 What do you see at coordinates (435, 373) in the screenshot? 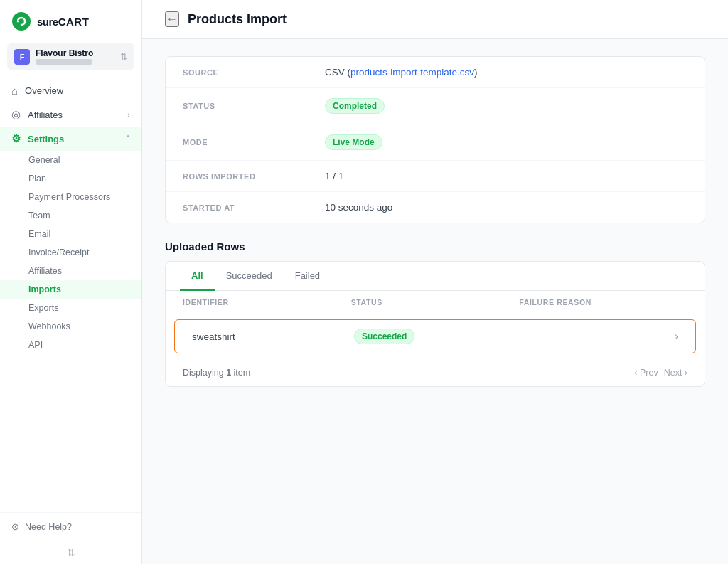
I see `pagination: Displaying 1 item ‹ Prev Next ›` at bounding box center [435, 373].